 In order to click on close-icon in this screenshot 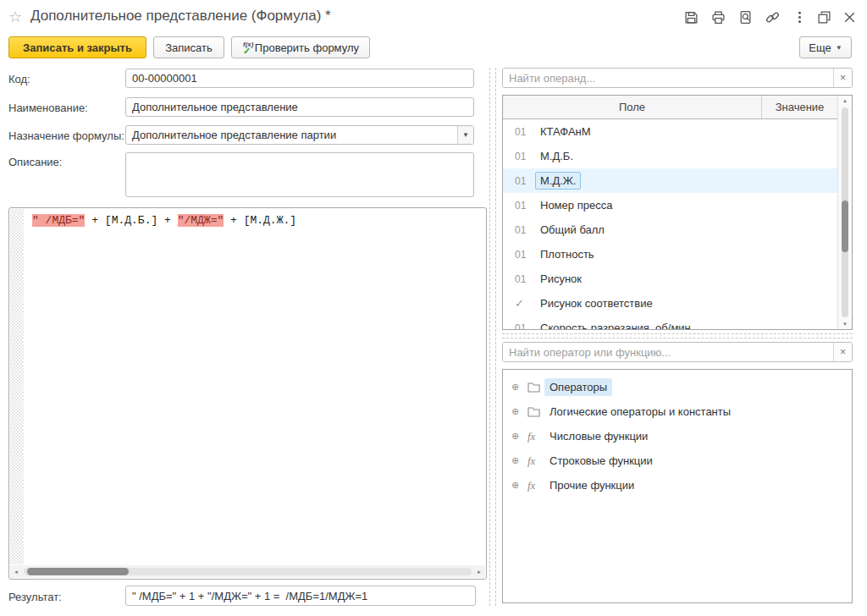, I will do `click(849, 17)`.